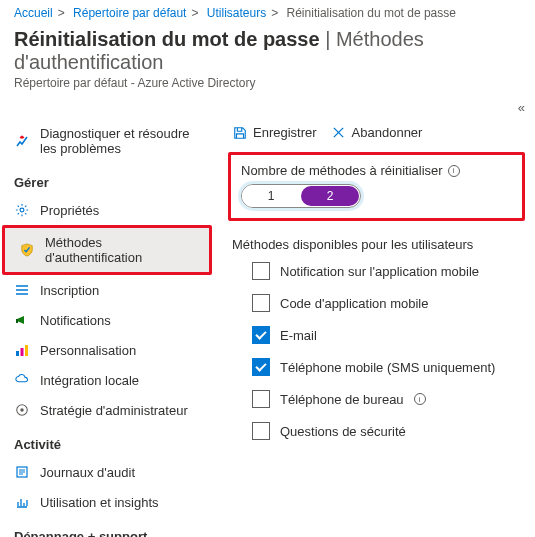 Image resolution: width=535 pixels, height=537 pixels. Describe the element at coordinates (167, 39) in the screenshot. I see `page-title: Réinitialisation du mot de passe` at that location.